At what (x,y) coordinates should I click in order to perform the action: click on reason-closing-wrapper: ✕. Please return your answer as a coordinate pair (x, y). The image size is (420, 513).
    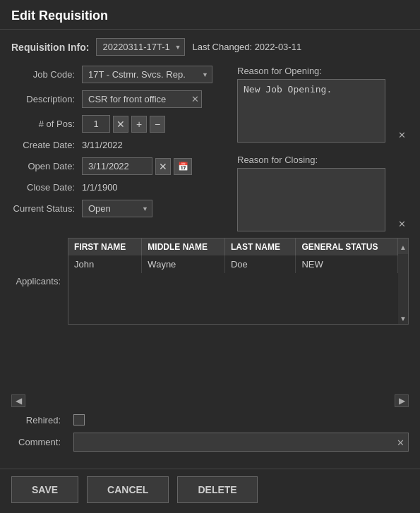
    Looking at the image, I should click on (323, 200).